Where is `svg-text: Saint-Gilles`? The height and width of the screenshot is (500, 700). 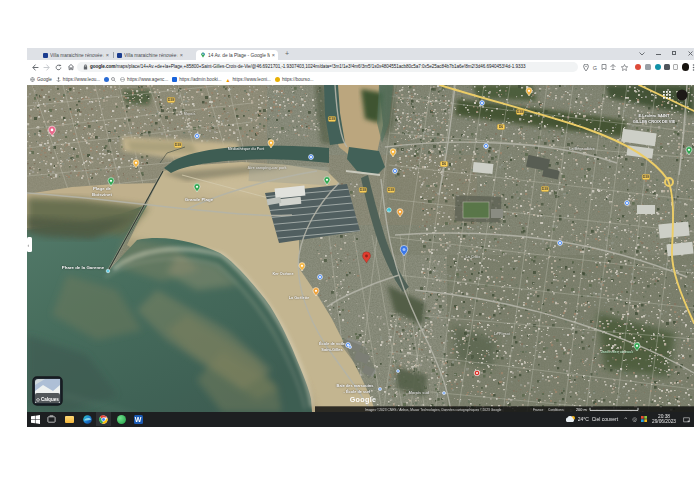
svg-text: Saint-Gilles is located at coordinates (332, 350).